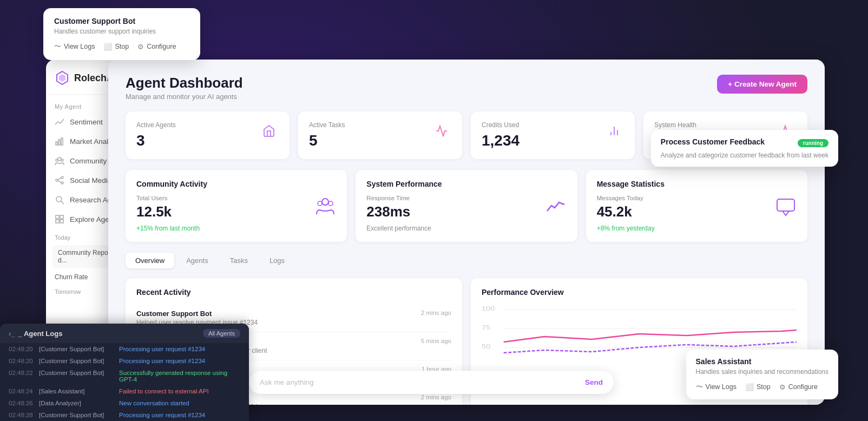 The height and width of the screenshot is (421, 868). Describe the element at coordinates (162, 349) in the screenshot. I see `log-msg-0: Processing user request #1234` at that location.